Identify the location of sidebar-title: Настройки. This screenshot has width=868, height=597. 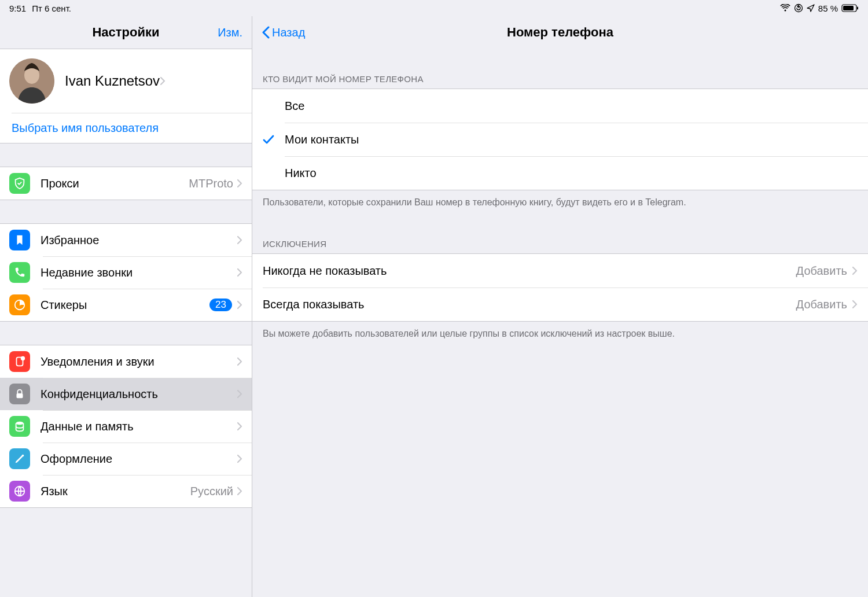
(126, 32).